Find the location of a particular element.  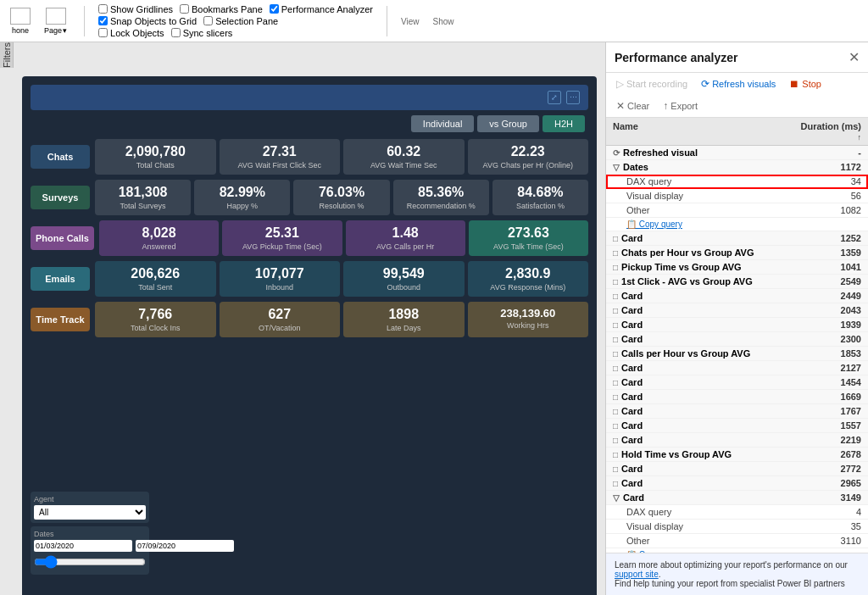

perf-close-button: ✕ is located at coordinates (854, 58).